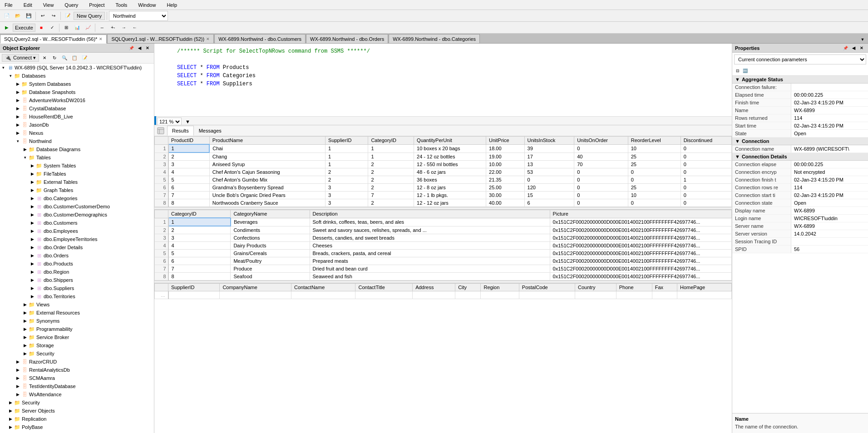 The height and width of the screenshot is (433, 868). I want to click on filter-btn: 🔍, so click(64, 58).